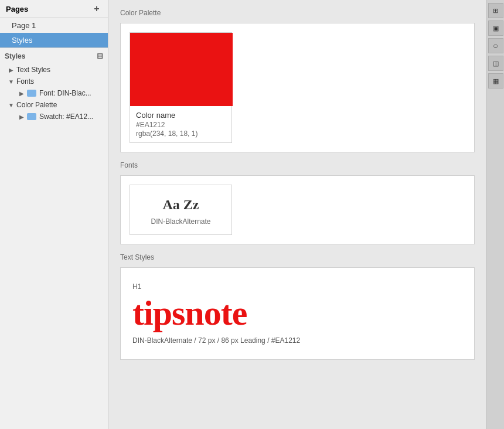  Describe the element at coordinates (181, 210) in the screenshot. I see `font-card: Aa Zz DIN-BlackAlternate` at that location.